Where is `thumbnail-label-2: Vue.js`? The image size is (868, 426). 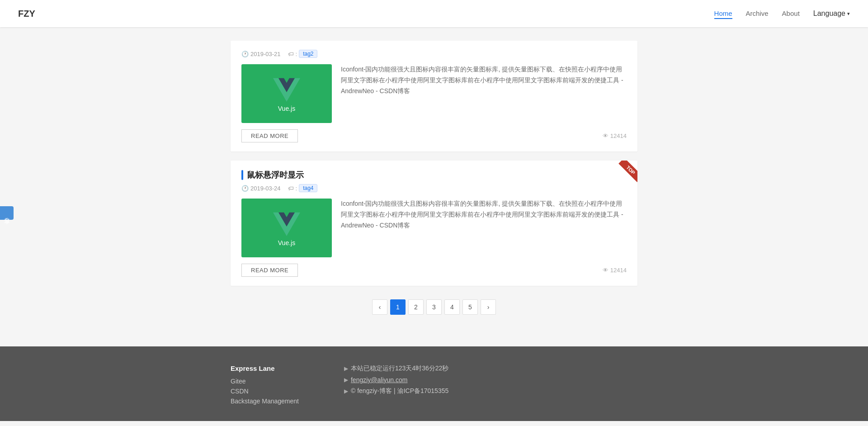
thumbnail-label-2: Vue.js is located at coordinates (287, 243).